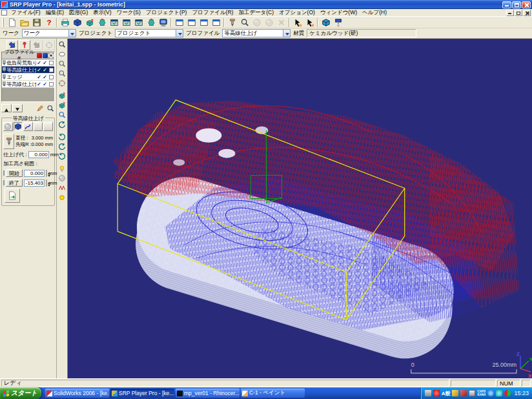  What do you see at coordinates (39, 155) in the screenshot?
I see `allowance-input` at bounding box center [39, 155].